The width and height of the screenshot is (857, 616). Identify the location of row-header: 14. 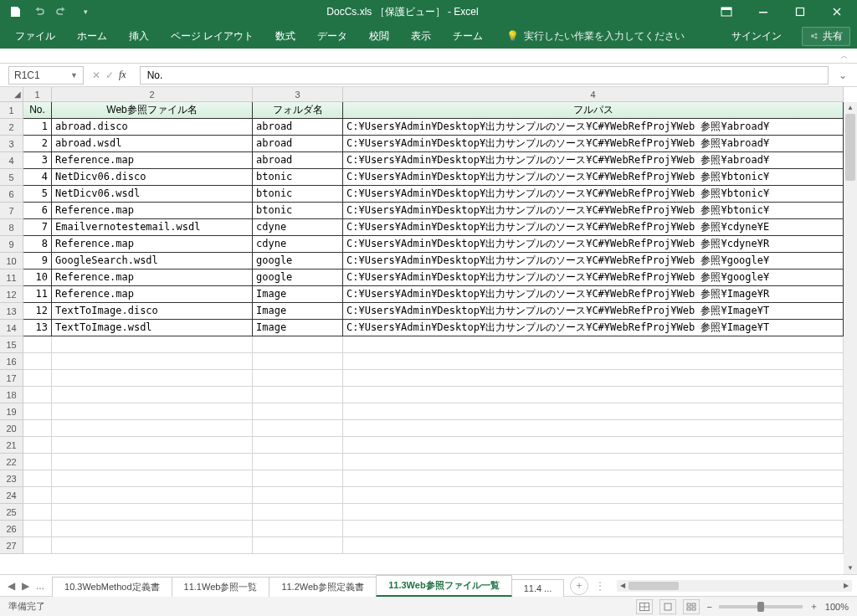
(12, 328).